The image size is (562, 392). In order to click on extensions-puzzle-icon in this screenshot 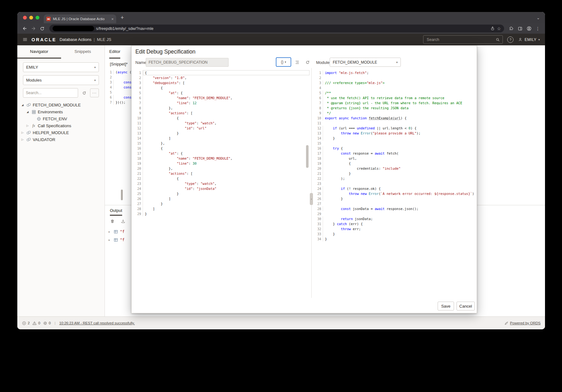, I will do `click(511, 29)`.